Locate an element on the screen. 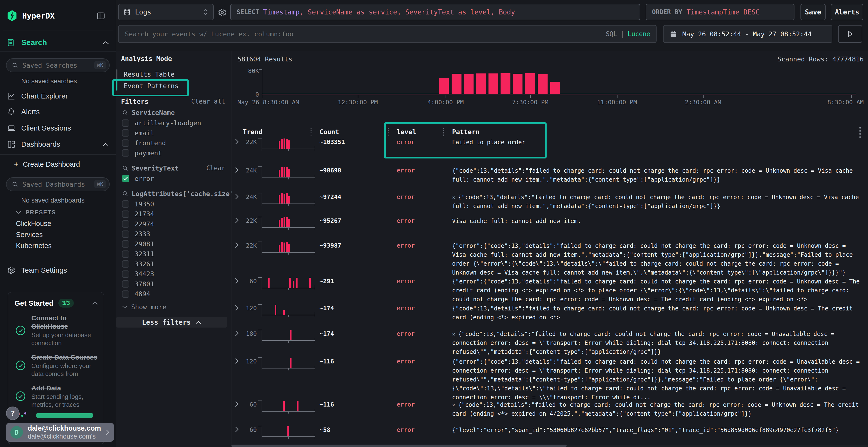 This screenshot has height=447, width=868. pattern-text: Failed to place order is located at coordinates (657, 142).